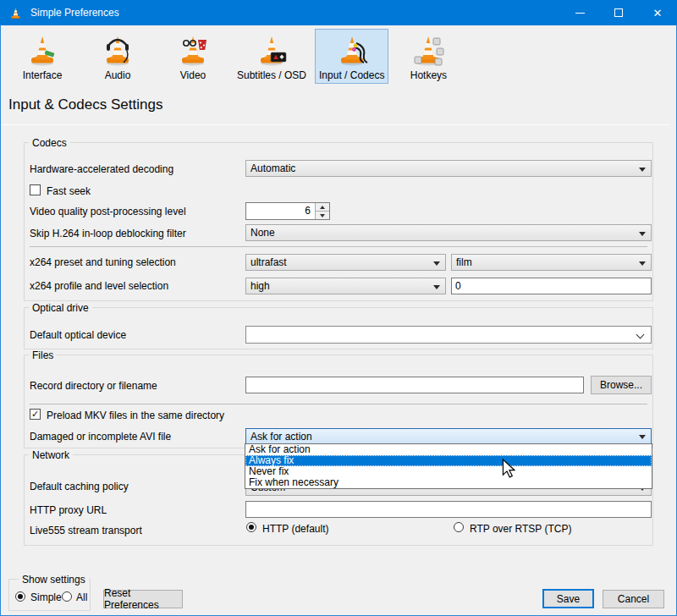 The width and height of the screenshot is (677, 616). Describe the element at coordinates (633, 599) in the screenshot. I see `cancel-button-label: Cancel` at that location.